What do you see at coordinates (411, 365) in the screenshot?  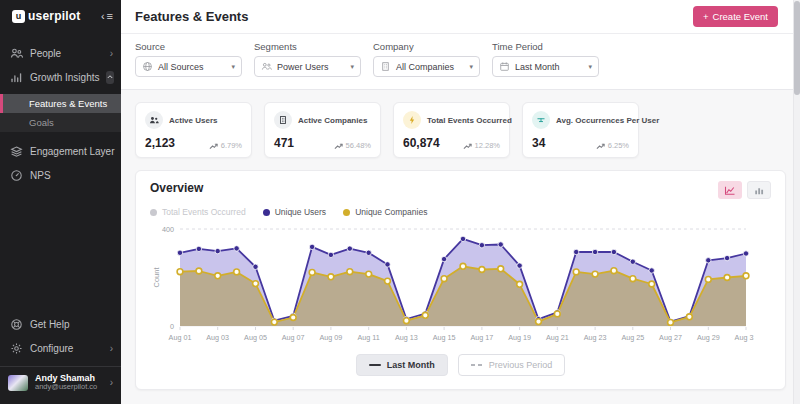 I see `period-button-label: Last Month` at bounding box center [411, 365].